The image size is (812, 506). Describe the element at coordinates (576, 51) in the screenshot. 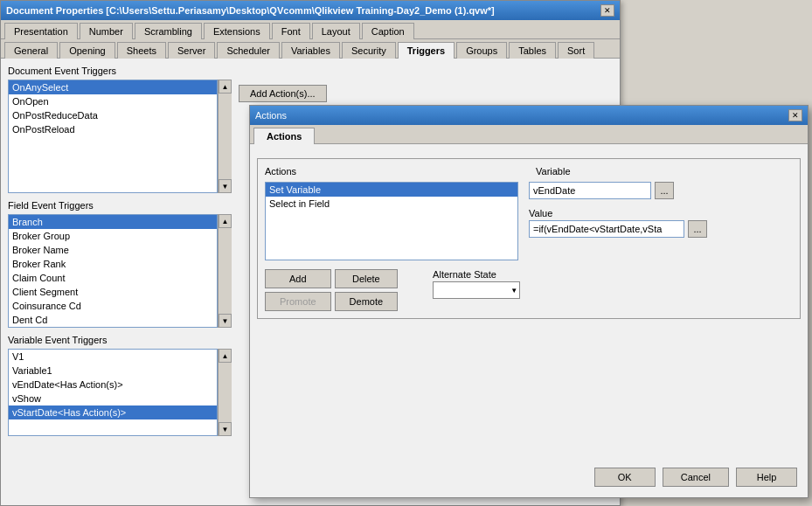

I see `tab-sort: Sort` at that location.